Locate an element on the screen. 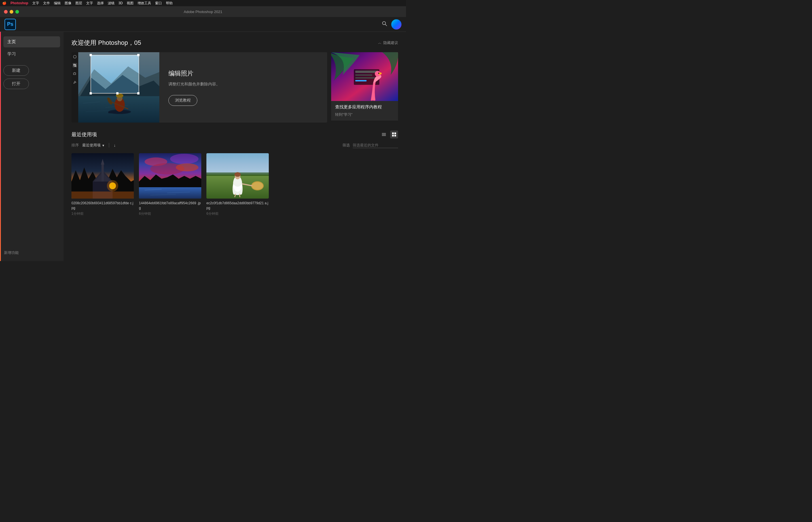  sort-direction-button: ↓ is located at coordinates (114, 145).